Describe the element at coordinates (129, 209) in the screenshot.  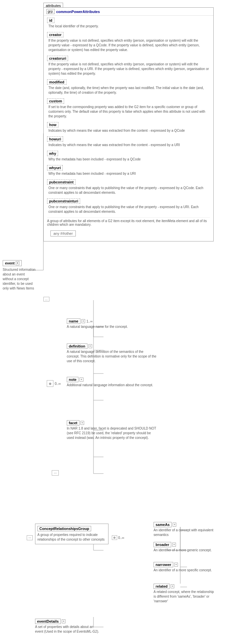
I see `attr-pubconstrainturi-desc: One or many constraints that apply to pu…` at that location.